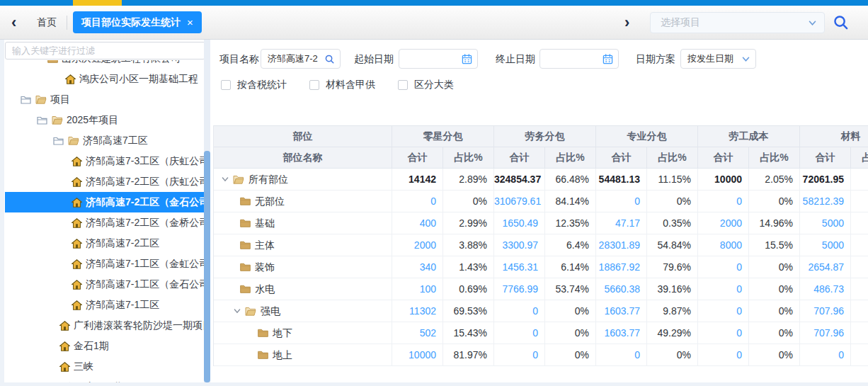 The height and width of the screenshot is (386, 868). What do you see at coordinates (520, 201) in the screenshot?
I see `total-cell: 310679.61` at bounding box center [520, 201].